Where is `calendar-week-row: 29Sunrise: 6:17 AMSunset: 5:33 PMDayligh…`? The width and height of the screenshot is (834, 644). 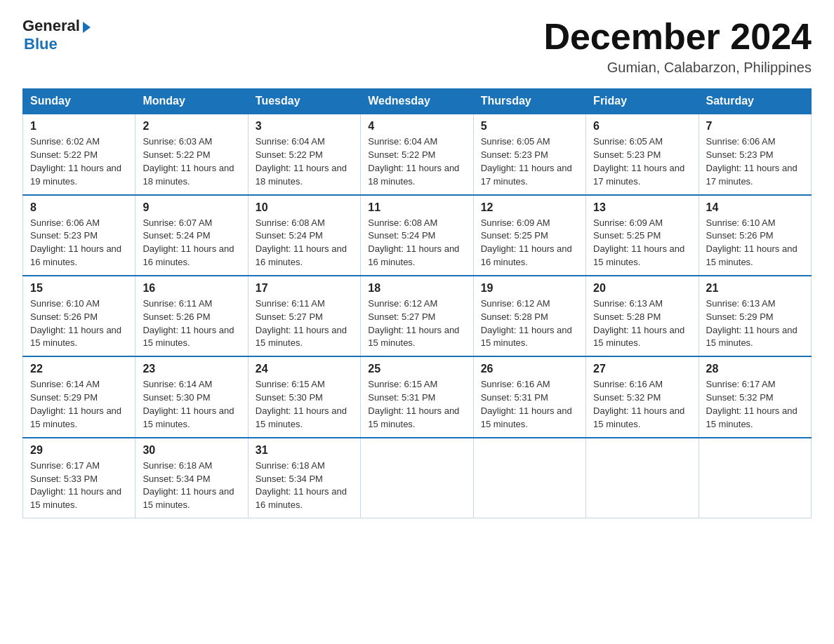 calendar-week-row: 29Sunrise: 6:17 AMSunset: 5:33 PMDayligh… is located at coordinates (417, 478).